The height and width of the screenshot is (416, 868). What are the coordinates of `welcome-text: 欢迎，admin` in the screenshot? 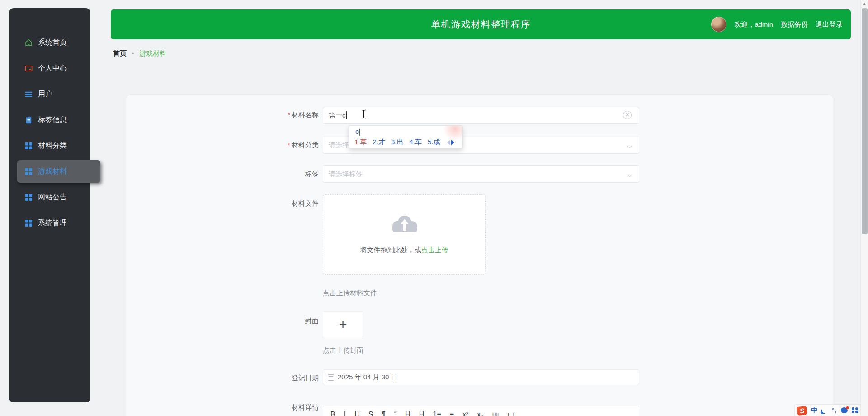 It's located at (754, 24).